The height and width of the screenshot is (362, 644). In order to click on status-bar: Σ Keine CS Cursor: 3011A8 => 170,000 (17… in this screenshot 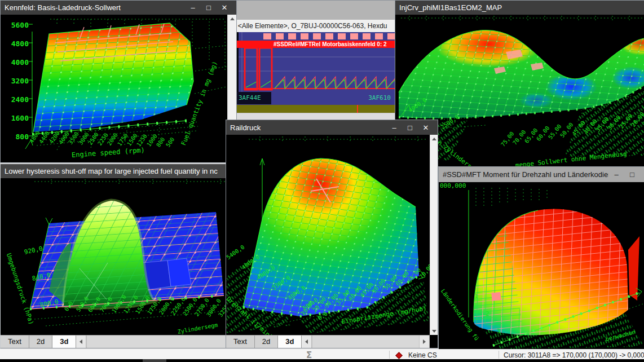, I will do `click(322, 355)`.